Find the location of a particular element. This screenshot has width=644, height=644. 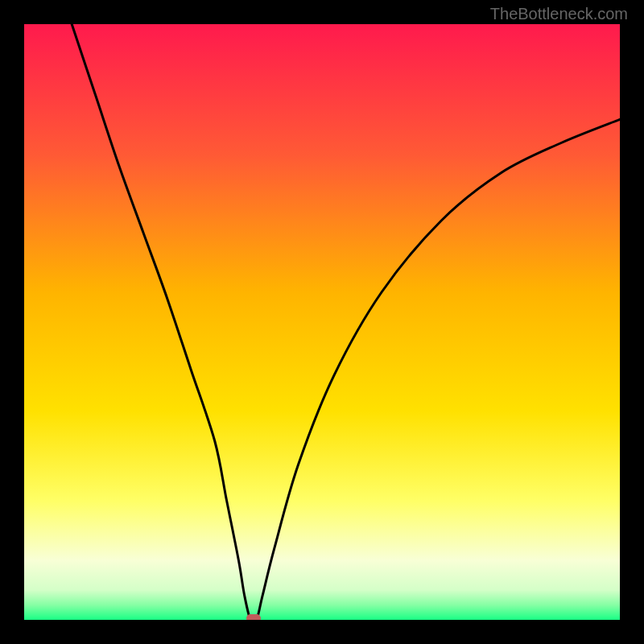

watermark-text: TheBottleneck.com is located at coordinates (559, 14).